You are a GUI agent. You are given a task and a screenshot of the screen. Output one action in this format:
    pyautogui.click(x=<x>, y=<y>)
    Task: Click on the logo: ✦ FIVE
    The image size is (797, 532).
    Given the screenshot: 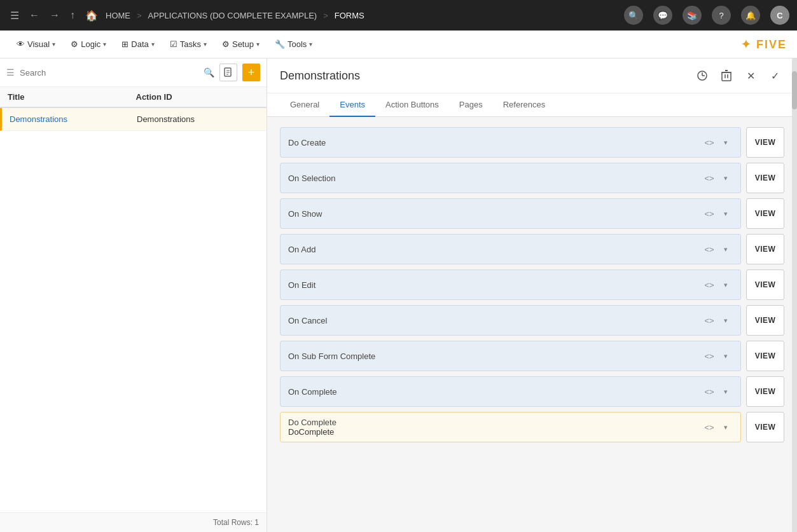 What is the action you would take?
    pyautogui.click(x=764, y=44)
    